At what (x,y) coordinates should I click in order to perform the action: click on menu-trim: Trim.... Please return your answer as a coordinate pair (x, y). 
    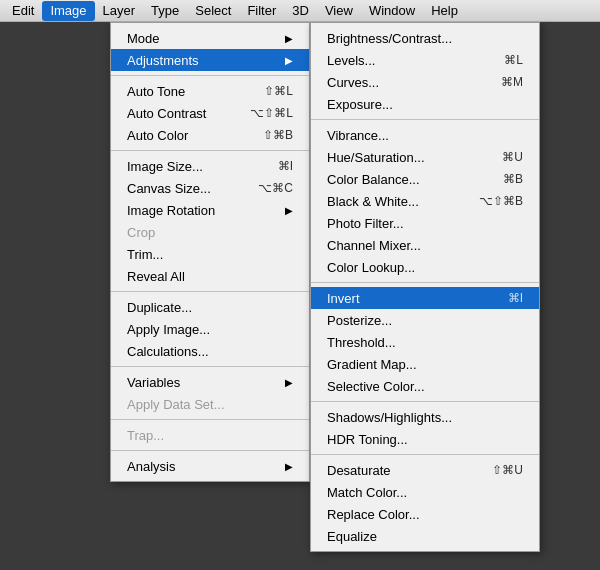
    Looking at the image, I should click on (210, 254).